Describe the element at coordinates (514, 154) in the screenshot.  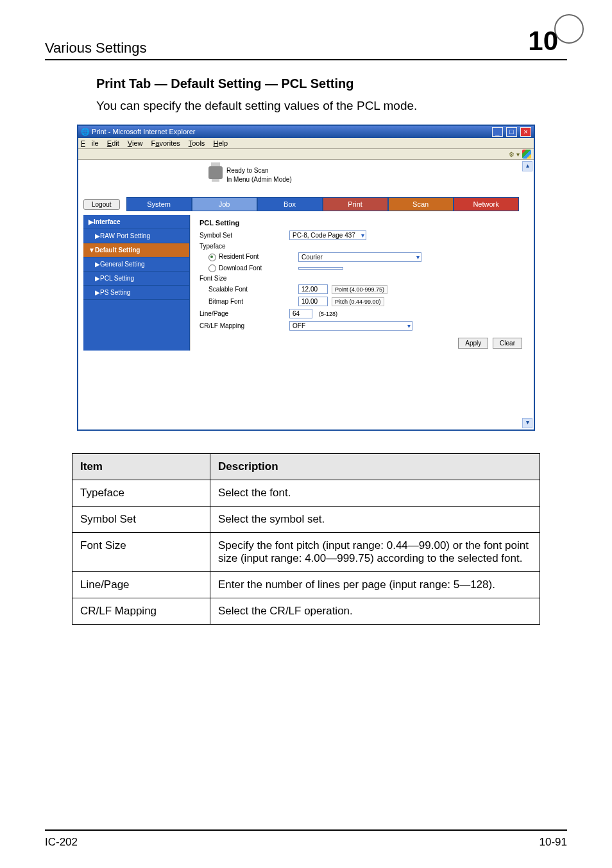
I see `gear-icon: ⚙ ▾` at that location.